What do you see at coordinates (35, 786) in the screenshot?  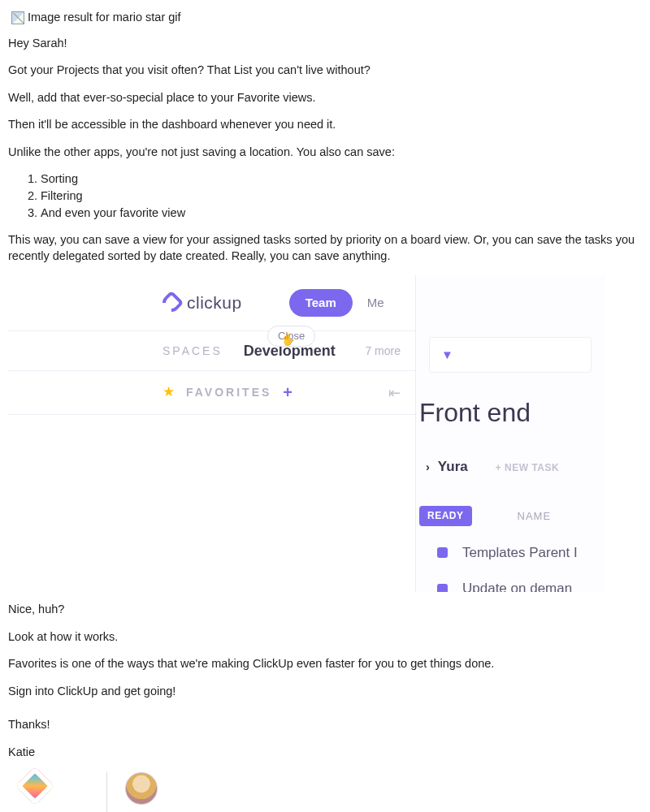 I see `clickup-diamond-icon` at bounding box center [35, 786].